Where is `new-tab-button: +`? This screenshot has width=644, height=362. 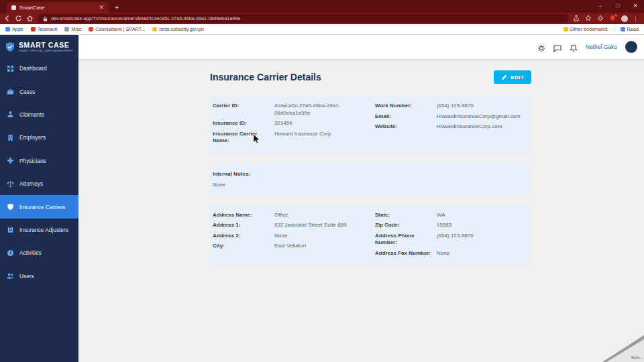
new-tab-button: + is located at coordinates (117, 7).